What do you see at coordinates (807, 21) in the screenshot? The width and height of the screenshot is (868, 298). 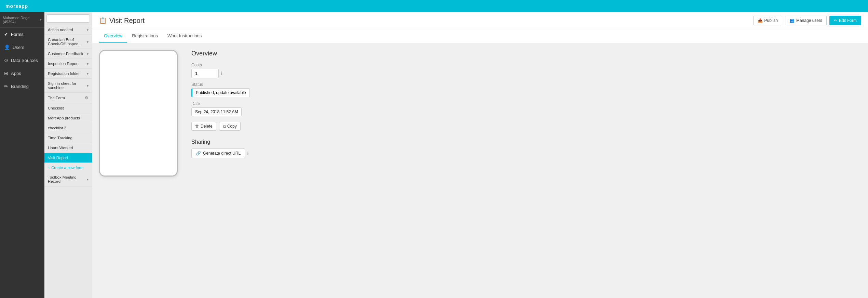 I see `header-actions: 📤 Publish 👥 Manage users ✏ Edit Form` at bounding box center [807, 21].